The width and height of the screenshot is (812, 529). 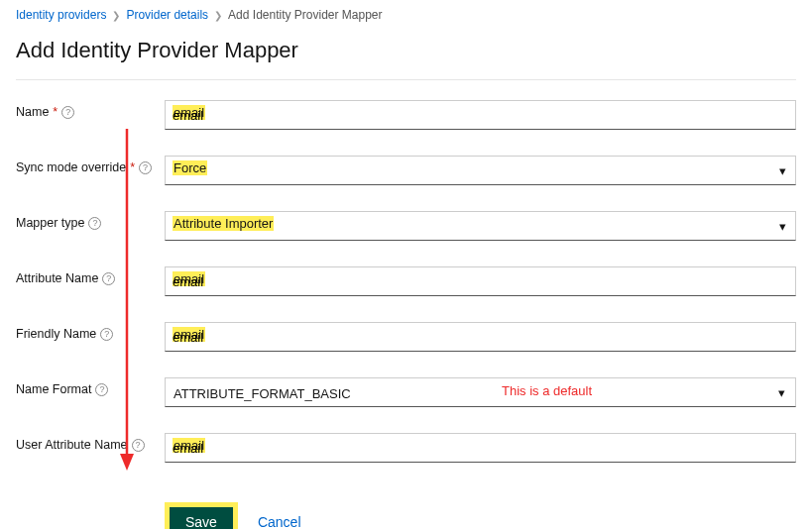 I want to click on mapper-type-select: Attribute Importer Attribute Importer ▾, so click(x=480, y=226).